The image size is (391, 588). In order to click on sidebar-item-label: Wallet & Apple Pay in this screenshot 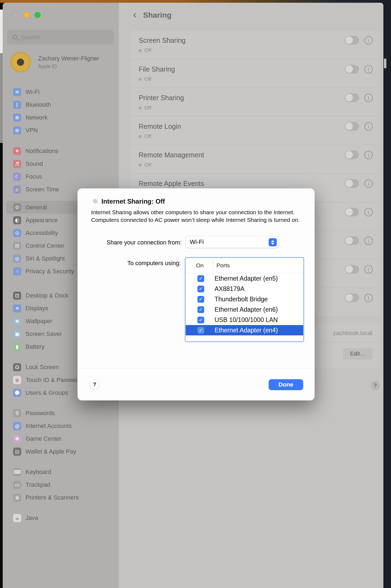, I will do `click(51, 452)`.